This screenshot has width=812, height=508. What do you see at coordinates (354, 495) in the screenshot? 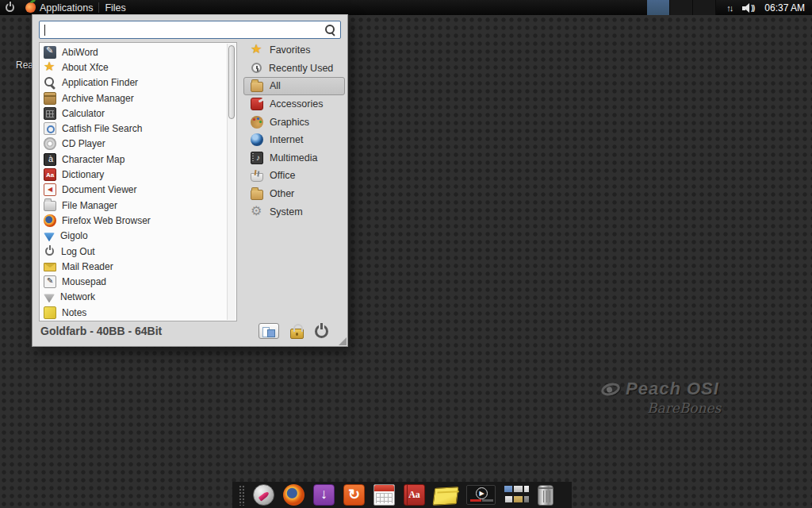
I see `update-icon` at bounding box center [354, 495].